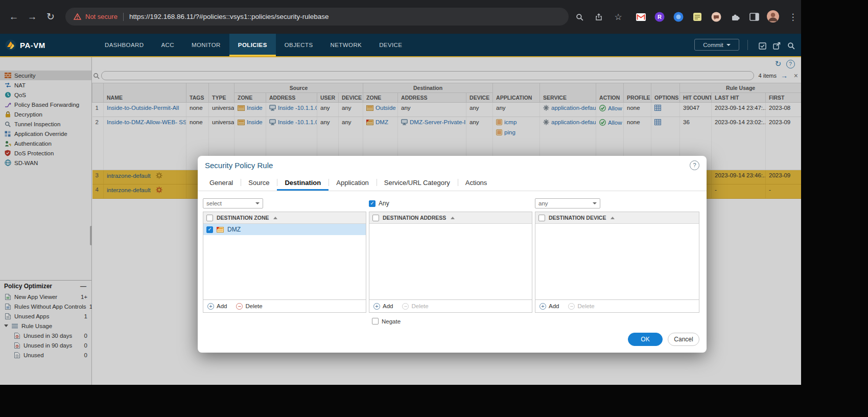 This screenshot has height=417, width=868. Describe the element at coordinates (695, 166) in the screenshot. I see `dialog-help-icon: ?` at that location.